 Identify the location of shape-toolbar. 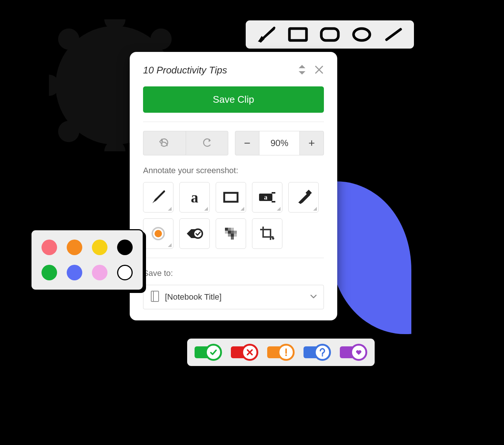
(330, 34).